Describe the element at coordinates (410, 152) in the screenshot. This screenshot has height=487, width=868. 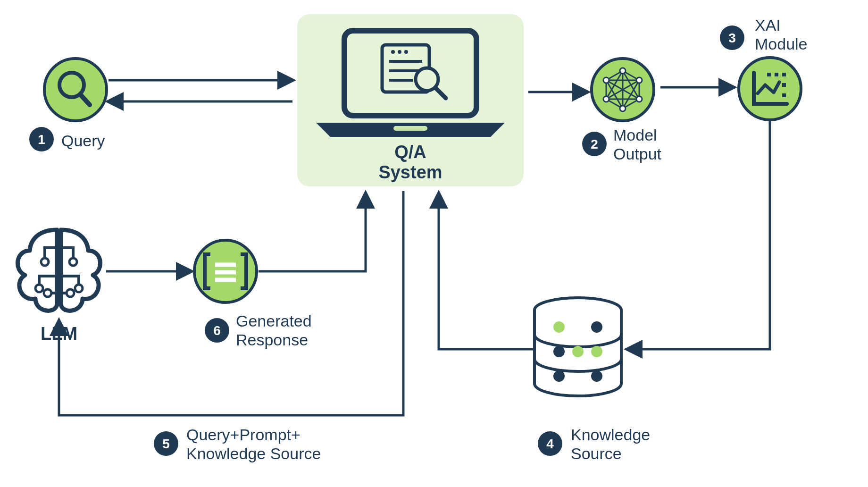
I see `qa-label-line1: Q/A` at that location.